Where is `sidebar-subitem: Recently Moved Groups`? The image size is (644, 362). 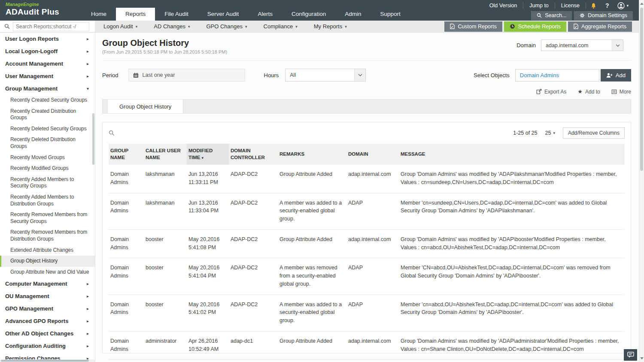
sidebar-subitem: Recently Moved Groups is located at coordinates (47, 158).